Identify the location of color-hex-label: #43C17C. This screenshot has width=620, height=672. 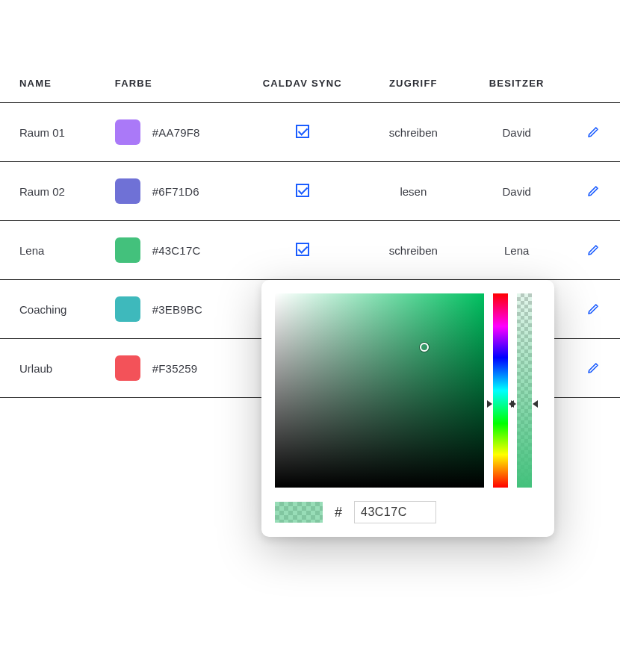
(176, 251).